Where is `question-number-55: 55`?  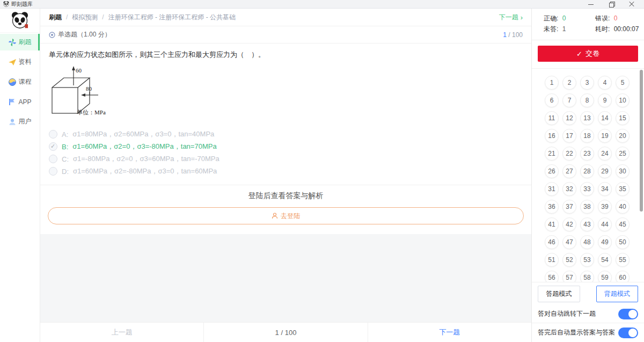 question-number-55: 55 is located at coordinates (623, 260).